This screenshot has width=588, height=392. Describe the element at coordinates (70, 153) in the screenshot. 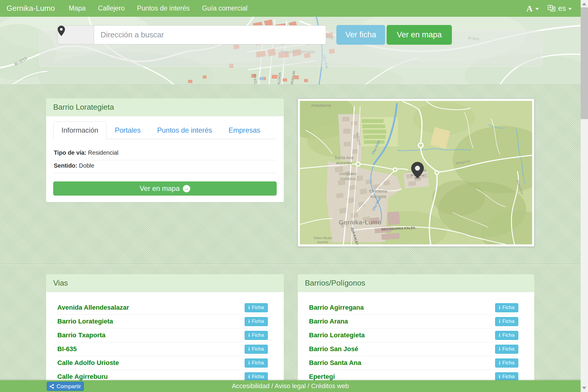

I see `field-label: Tipo de vía:` at that location.